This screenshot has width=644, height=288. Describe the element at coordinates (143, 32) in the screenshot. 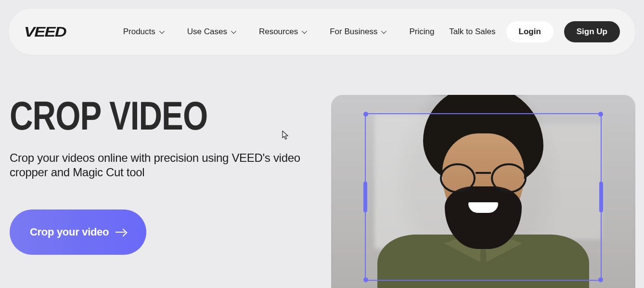

I see `nav-products: Products` at that location.